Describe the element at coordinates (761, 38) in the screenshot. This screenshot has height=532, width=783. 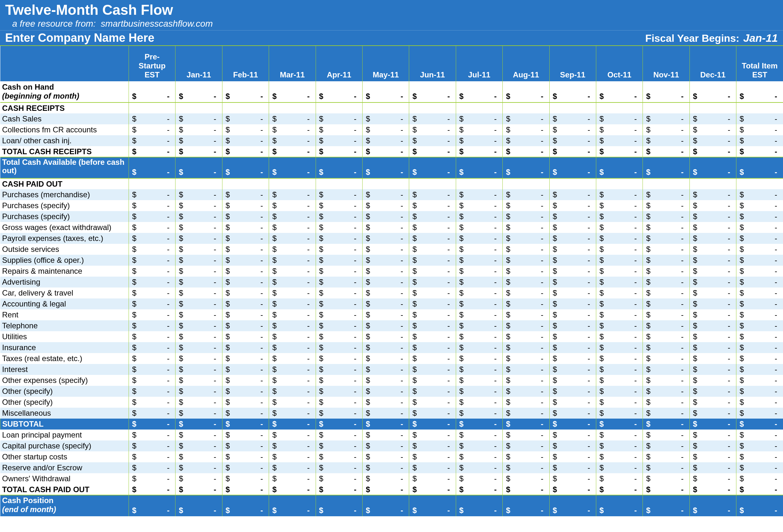
I see `fiscal-year-value: Jan-11` at that location.